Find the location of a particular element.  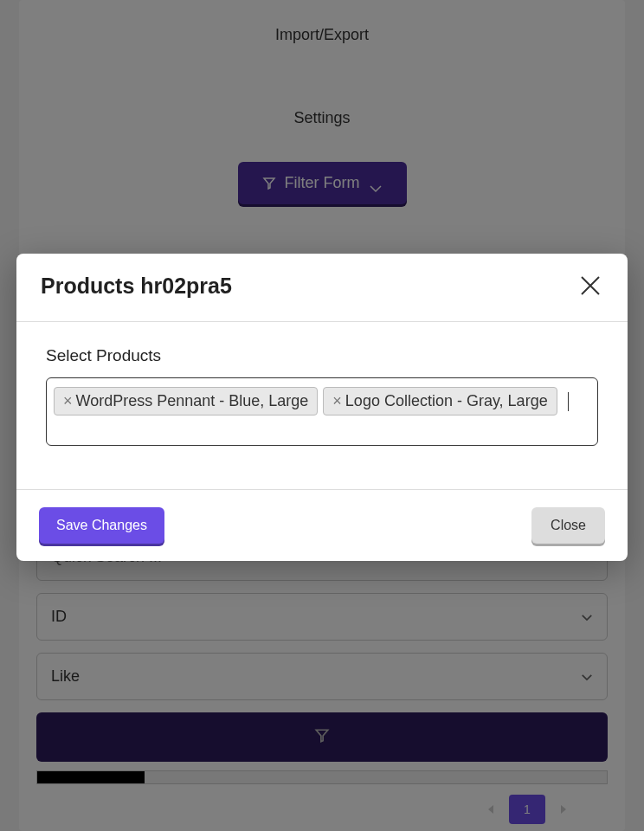

product-tag: × Logo Collection - Gray, Large is located at coordinates (440, 402).